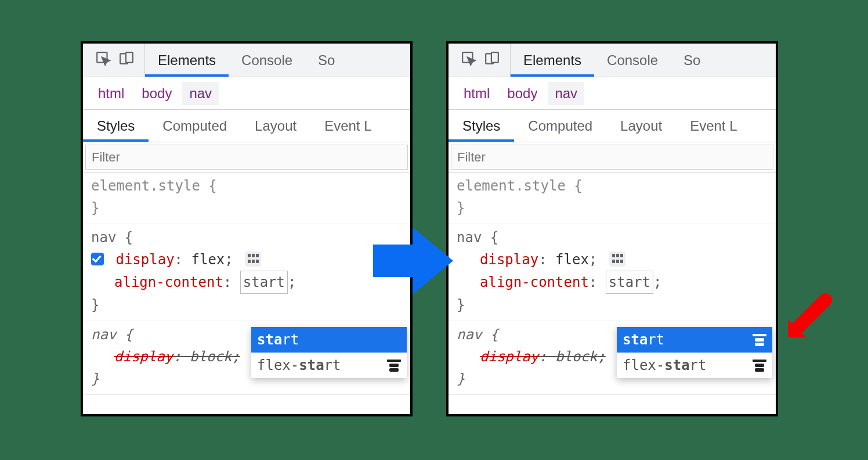 This screenshot has width=868, height=460. What do you see at coordinates (97, 259) in the screenshot?
I see `property-checkbox` at bounding box center [97, 259].